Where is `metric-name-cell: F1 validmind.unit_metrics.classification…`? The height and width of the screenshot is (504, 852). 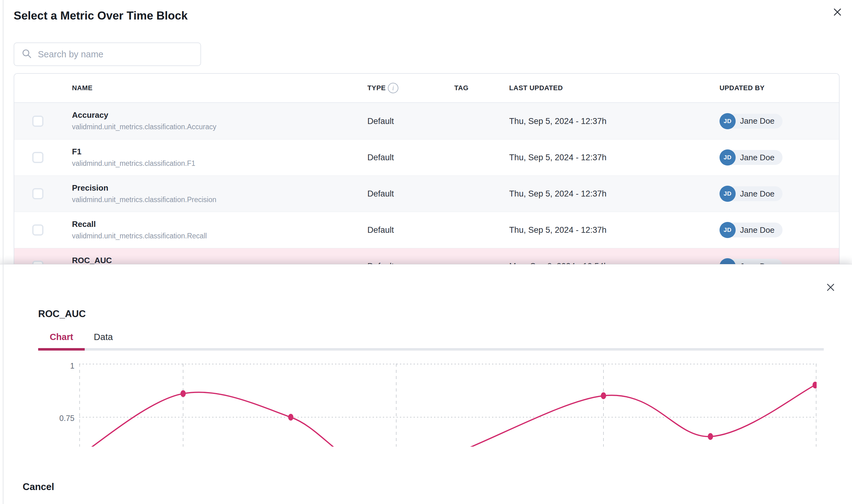
metric-name-cell: F1 validmind.unit_metrics.classification… is located at coordinates (134, 158).